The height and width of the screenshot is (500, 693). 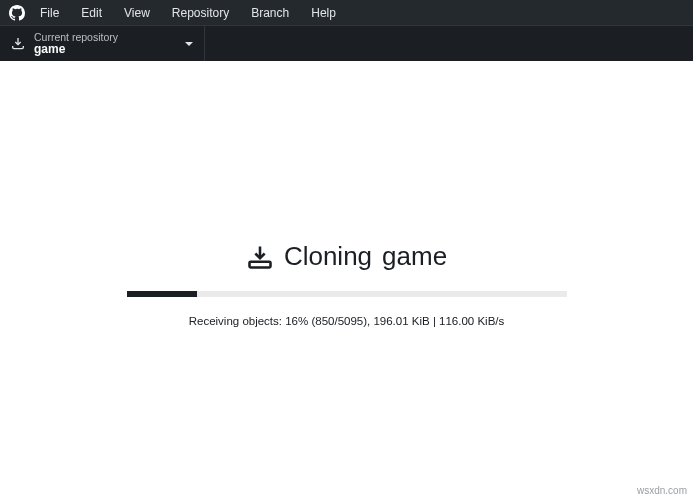 What do you see at coordinates (109, 44) in the screenshot?
I see `current-repository-text: Current repository game` at bounding box center [109, 44].